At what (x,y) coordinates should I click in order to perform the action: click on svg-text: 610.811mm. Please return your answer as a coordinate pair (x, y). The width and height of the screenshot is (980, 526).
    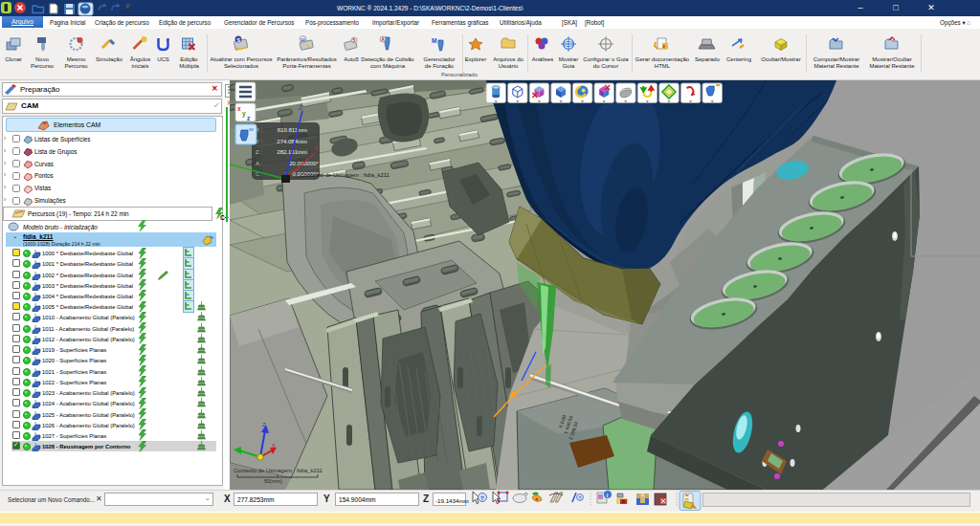
    Looking at the image, I should click on (293, 130).